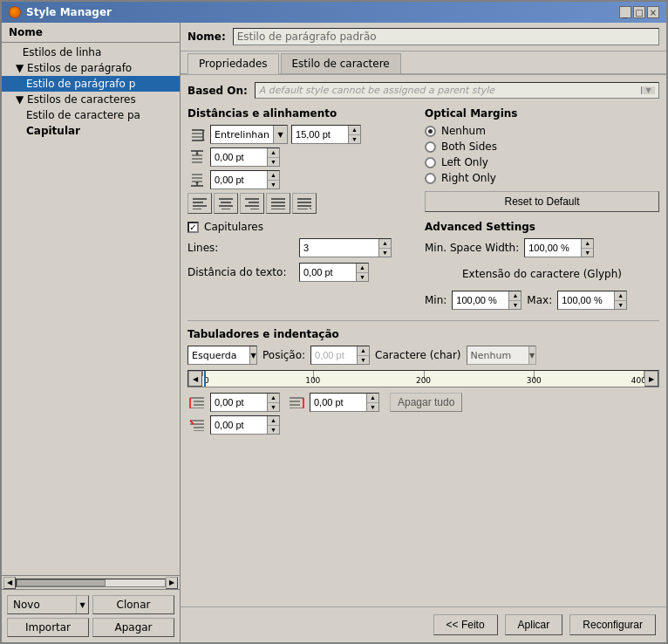 The width and height of the screenshot is (668, 644). What do you see at coordinates (653, 12) in the screenshot?
I see `close-button: ×` at bounding box center [653, 12].